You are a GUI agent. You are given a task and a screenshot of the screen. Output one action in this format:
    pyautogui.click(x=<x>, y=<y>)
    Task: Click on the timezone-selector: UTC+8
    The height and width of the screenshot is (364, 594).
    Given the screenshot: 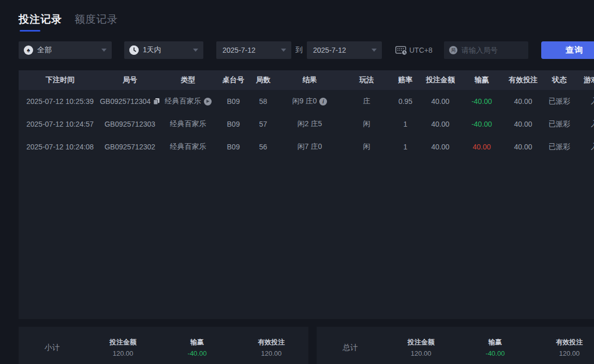 What is the action you would take?
    pyautogui.click(x=414, y=51)
    